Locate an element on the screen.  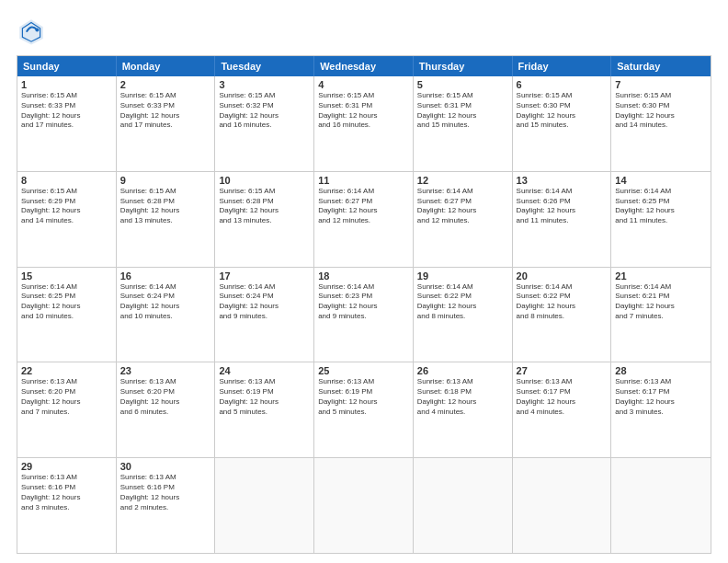
calendar-cell: 11Sunrise: 6:14 AMSunset: 6:27 PMDayligh… is located at coordinates (364, 219).